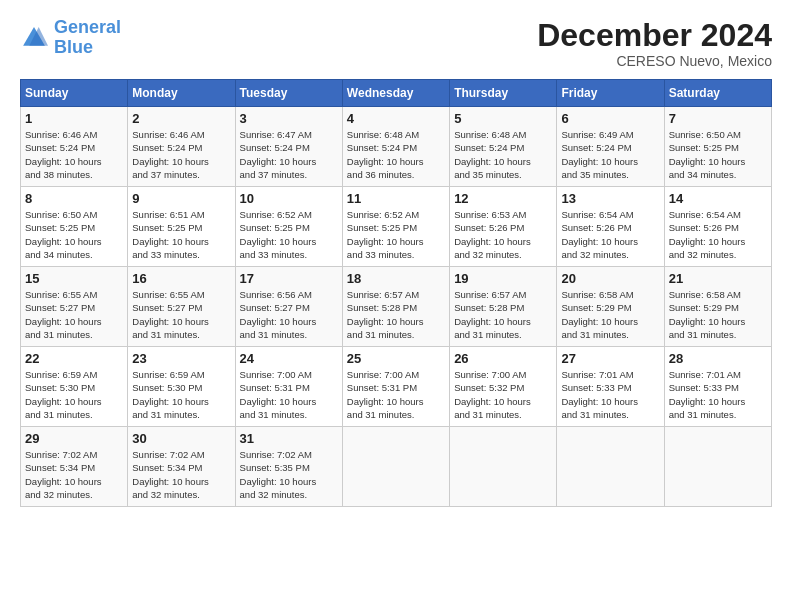 The image size is (792, 612). What do you see at coordinates (289, 118) in the screenshot?
I see `day-number: 3` at bounding box center [289, 118].